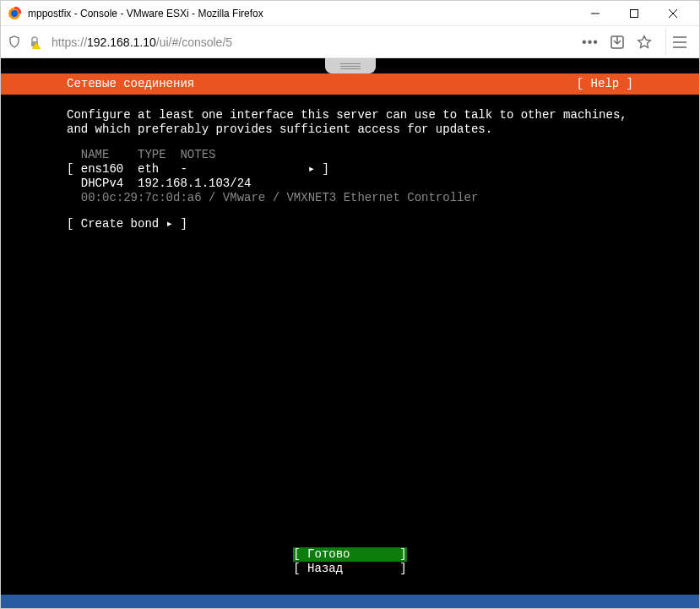 The width and height of the screenshot is (700, 609). I want to click on installer-footer: [ Готово ] [ Назад ], so click(350, 562).